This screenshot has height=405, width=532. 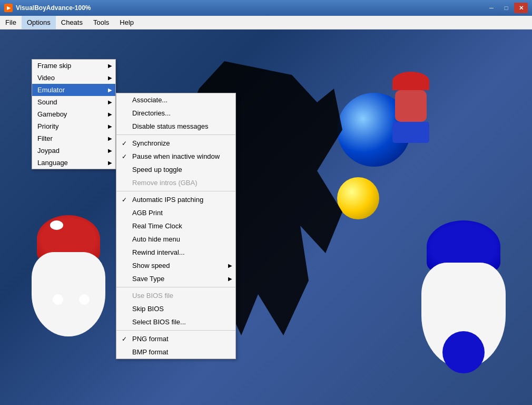 I want to click on menu-emulator: Emulator ▶, so click(x=74, y=90).